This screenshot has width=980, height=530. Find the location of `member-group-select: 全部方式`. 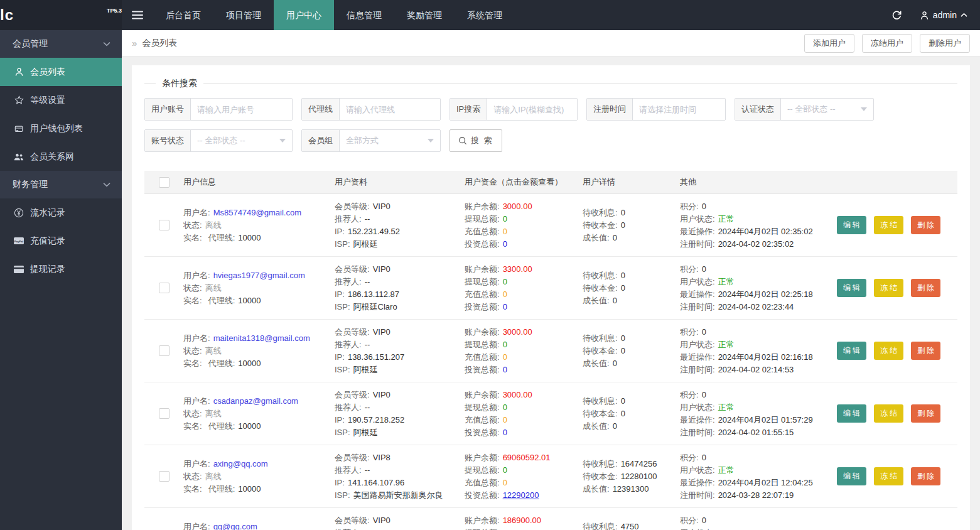

member-group-select: 全部方式 is located at coordinates (390, 141).